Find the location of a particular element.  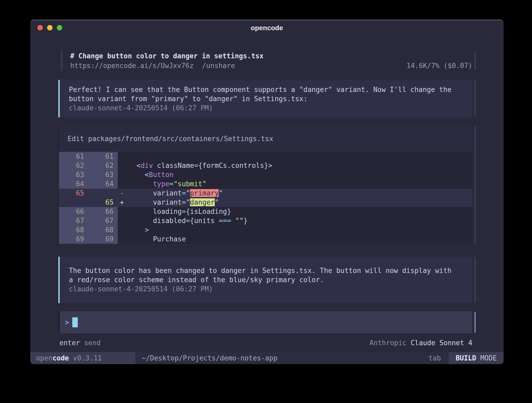

working-directory: ~/Desktop/Projects/demo-notes-app is located at coordinates (210, 358).